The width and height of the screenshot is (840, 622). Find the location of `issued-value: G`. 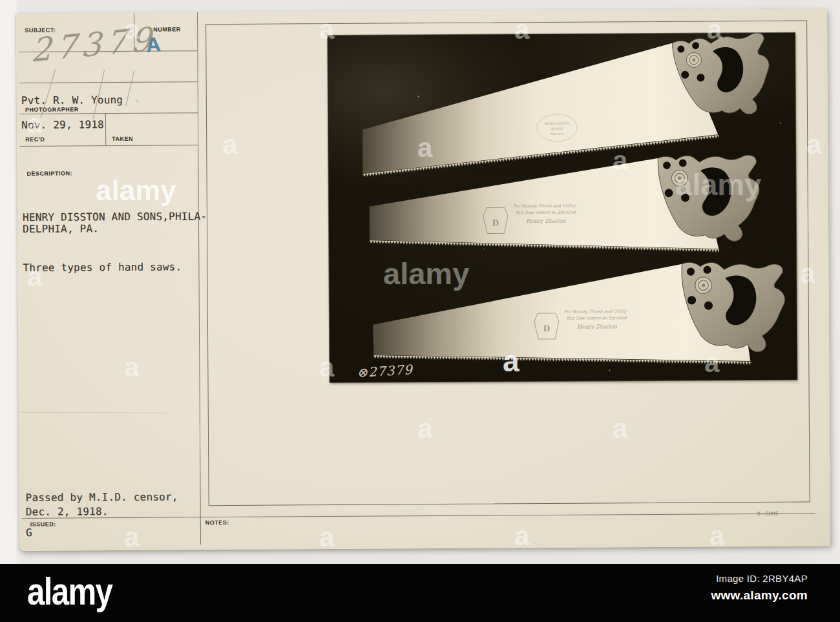

issued-value: G is located at coordinates (29, 532).